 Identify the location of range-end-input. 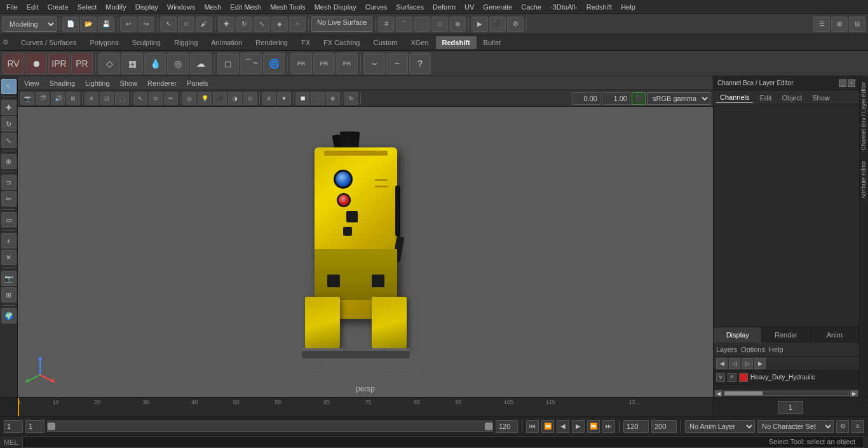
(507, 426).